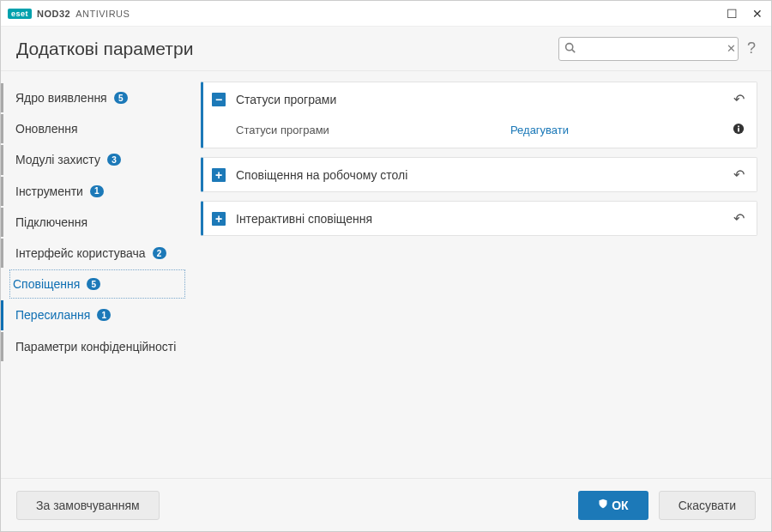  I want to click on sidebar-item-forwarding: Пересилання 1, so click(98, 315).